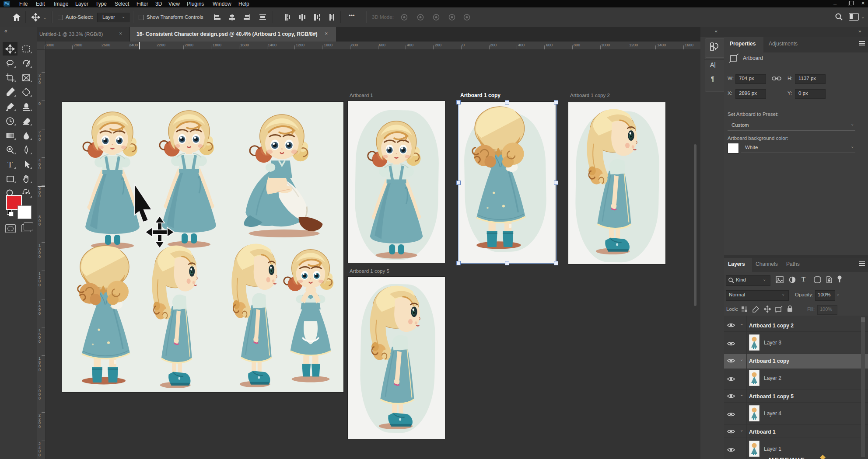 The image size is (868, 459). Describe the element at coordinates (10, 164) in the screenshot. I see `svg-text: T` at that location.